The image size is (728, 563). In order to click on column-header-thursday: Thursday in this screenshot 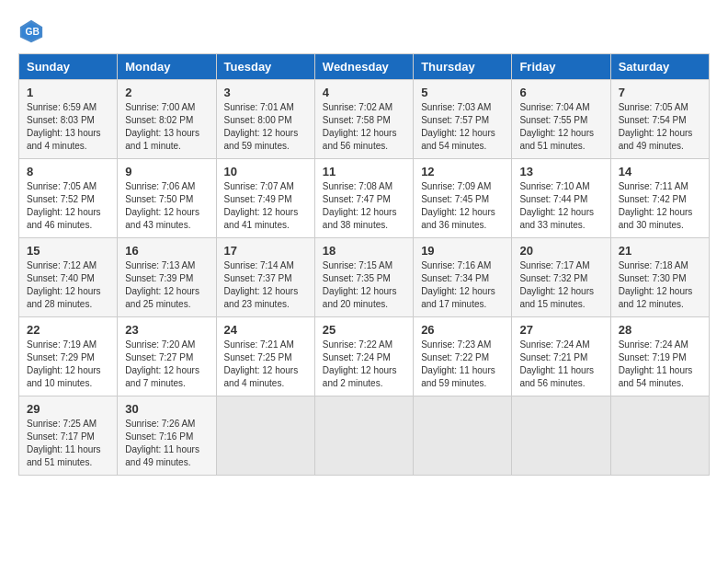, I will do `click(463, 67)`.